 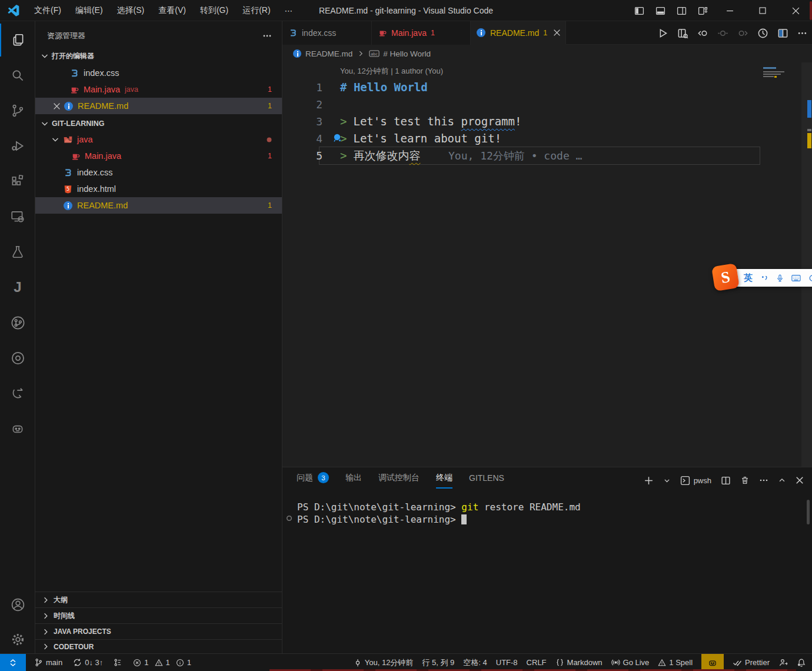 What do you see at coordinates (257, 11) in the screenshot?
I see `menu-run: 运行(R)` at bounding box center [257, 11].